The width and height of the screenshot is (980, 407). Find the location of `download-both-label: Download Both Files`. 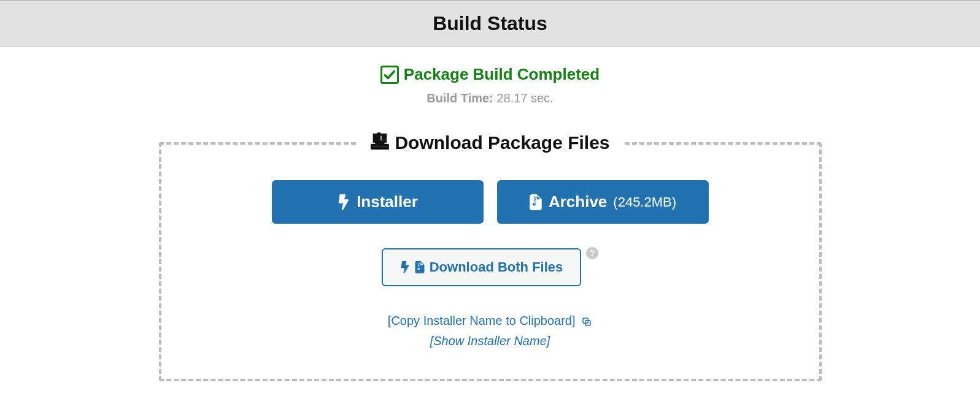

download-both-label: Download Both Files is located at coordinates (496, 267).